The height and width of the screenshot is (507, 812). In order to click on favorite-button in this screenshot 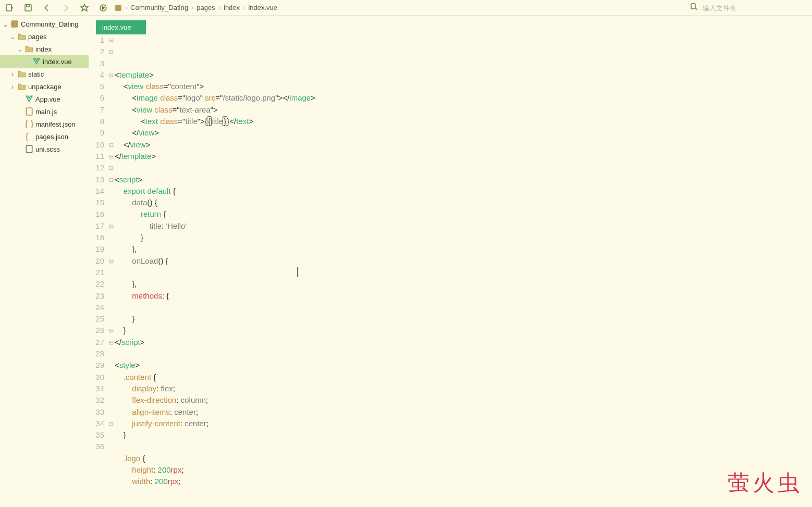, I will do `click(84, 8)`.